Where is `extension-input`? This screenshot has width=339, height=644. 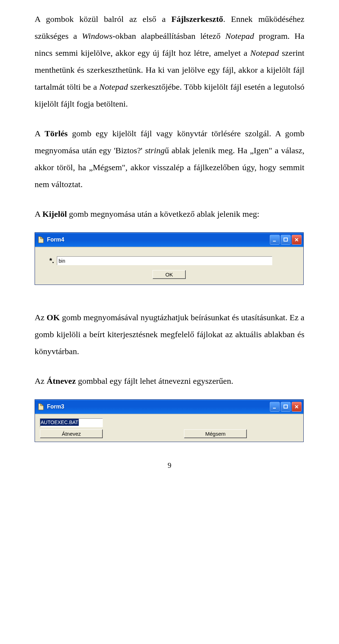 extension-input is located at coordinates (165, 261).